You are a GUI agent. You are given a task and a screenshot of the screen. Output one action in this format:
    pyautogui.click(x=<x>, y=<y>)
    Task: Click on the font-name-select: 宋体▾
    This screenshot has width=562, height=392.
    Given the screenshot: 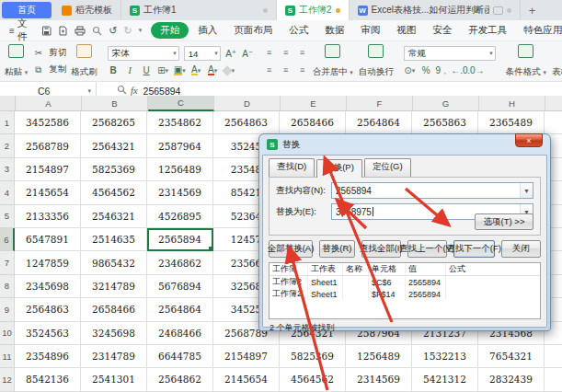 What is the action you would take?
    pyautogui.click(x=143, y=53)
    